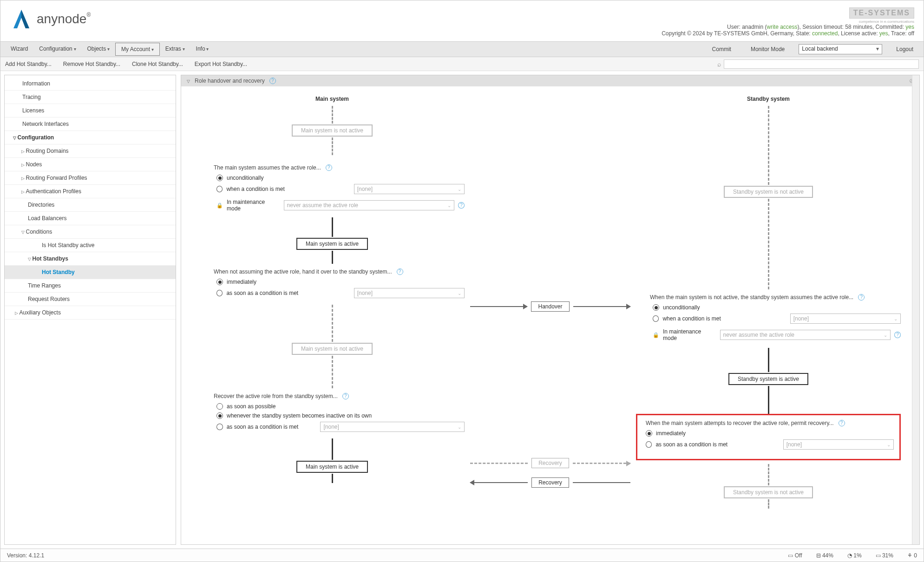 Image resolution: width=924 pixels, height=562 pixels. I want to click on stat-users: ⚘ 0, so click(912, 555).